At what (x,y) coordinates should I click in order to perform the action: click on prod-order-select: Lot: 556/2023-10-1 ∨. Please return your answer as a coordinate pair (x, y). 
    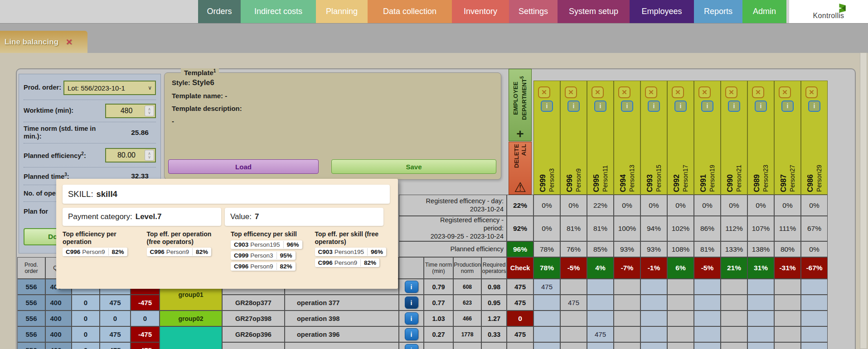
    Looking at the image, I should click on (110, 88).